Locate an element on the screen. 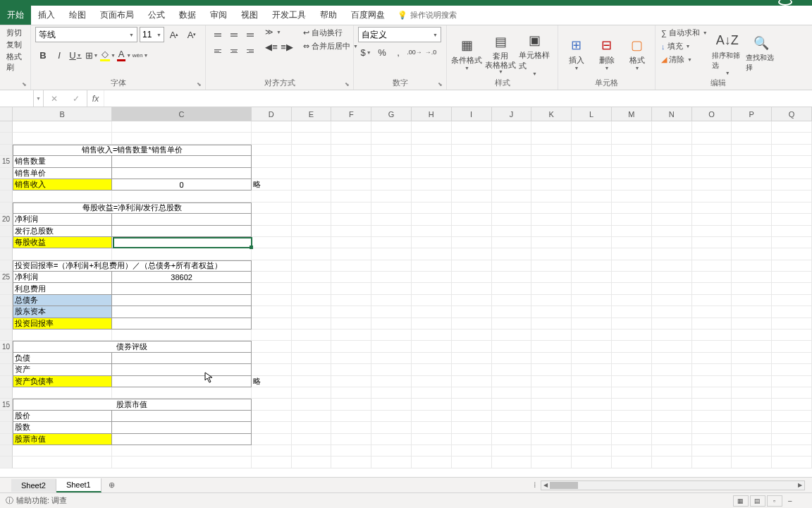 The image size is (812, 508). select-all-corner is located at coordinates (6, 114).